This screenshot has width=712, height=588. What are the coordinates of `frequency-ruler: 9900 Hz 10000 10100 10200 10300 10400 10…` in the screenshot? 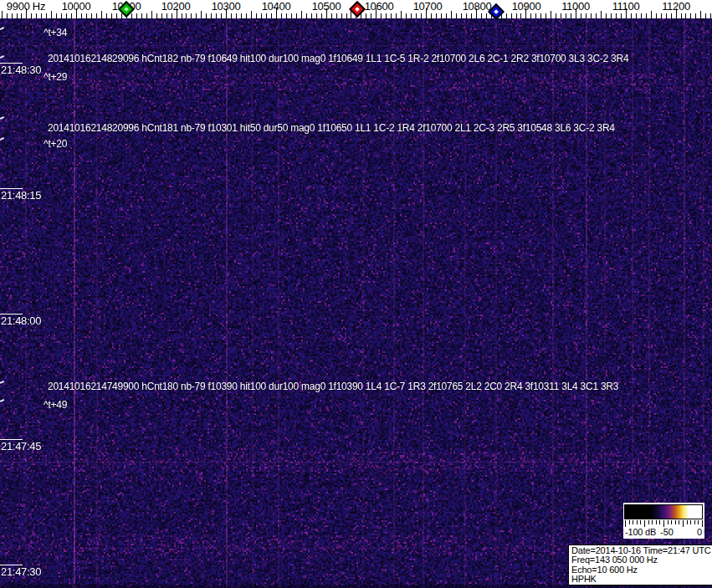 It's located at (356, 9).